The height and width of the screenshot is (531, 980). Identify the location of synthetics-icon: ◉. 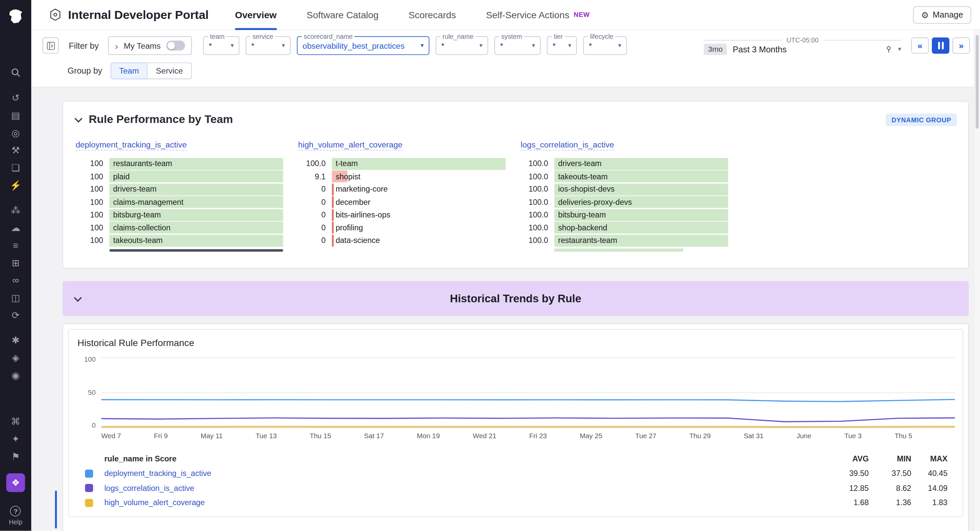
(16, 375).